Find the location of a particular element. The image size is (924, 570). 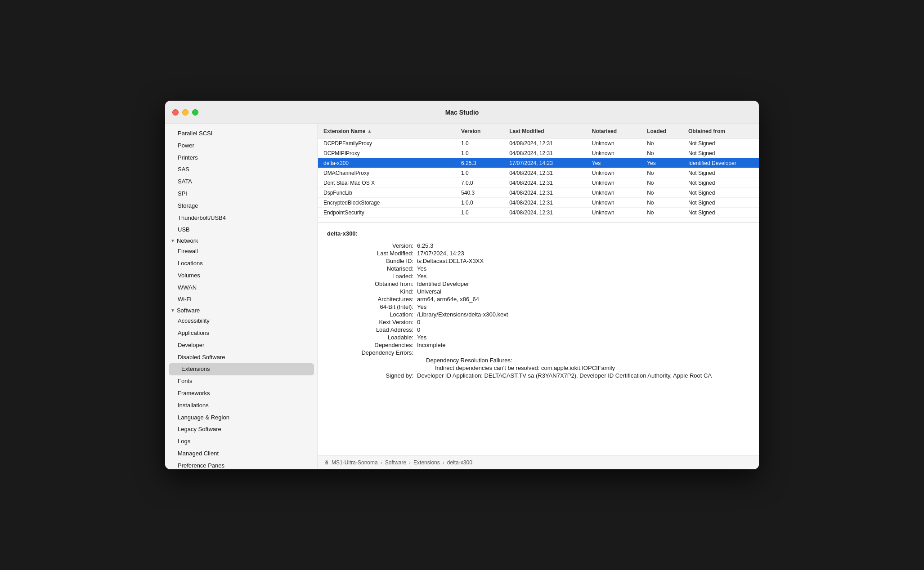

detail-value-indirect-dep: Indirect dependencies can't be resolved:… is located at coordinates (583, 368).